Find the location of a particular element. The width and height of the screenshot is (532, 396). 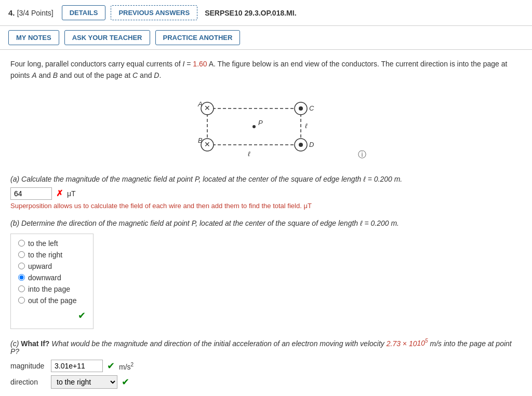

my-notes-button: MY NOTES is located at coordinates (34, 37).